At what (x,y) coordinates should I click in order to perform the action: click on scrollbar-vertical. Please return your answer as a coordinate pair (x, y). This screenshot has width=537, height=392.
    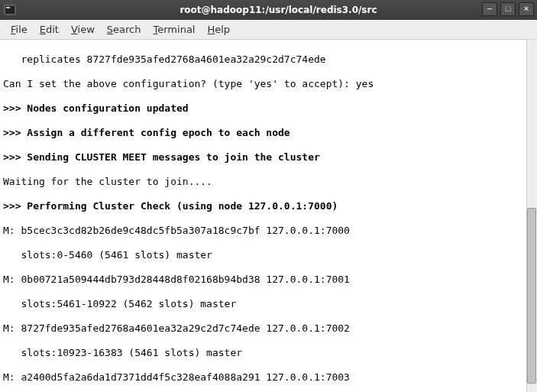
    Looking at the image, I should click on (532, 215).